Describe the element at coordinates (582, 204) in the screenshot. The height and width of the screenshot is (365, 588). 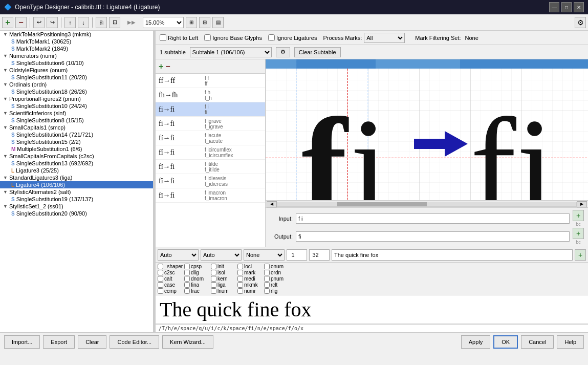
I see `scroll-right-button: ▶` at that location.